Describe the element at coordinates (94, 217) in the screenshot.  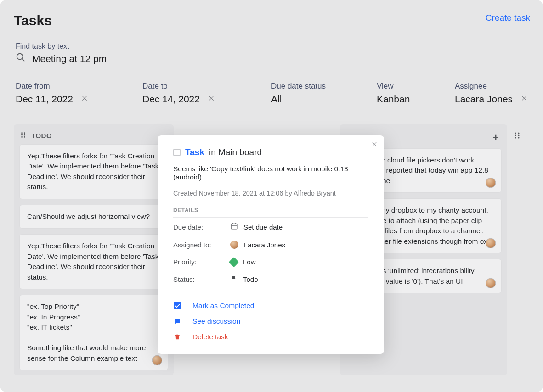
I see `task-card: Can/Should we adjust horizornal view?` at that location.